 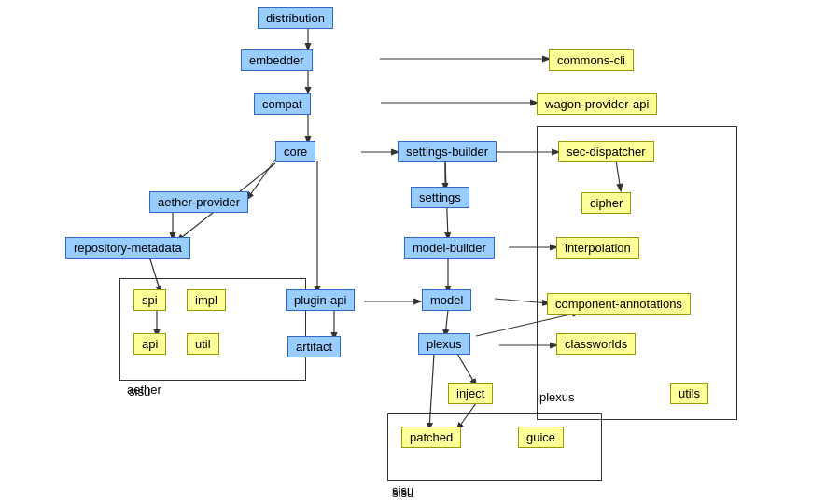 What do you see at coordinates (444, 343) in the screenshot?
I see `node-plexus: plexus` at bounding box center [444, 343].